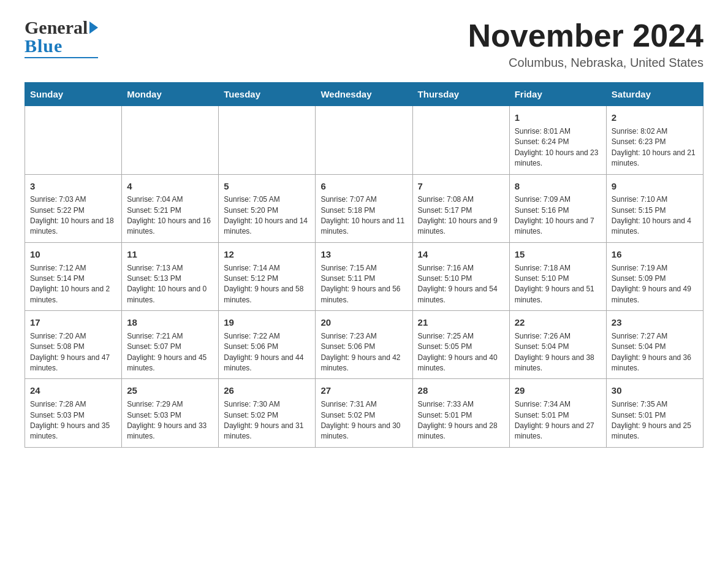 The width and height of the screenshot is (728, 563). What do you see at coordinates (586, 44) in the screenshot?
I see `title-area: November 2024 Columbus, Nebraska, United…` at bounding box center [586, 44].